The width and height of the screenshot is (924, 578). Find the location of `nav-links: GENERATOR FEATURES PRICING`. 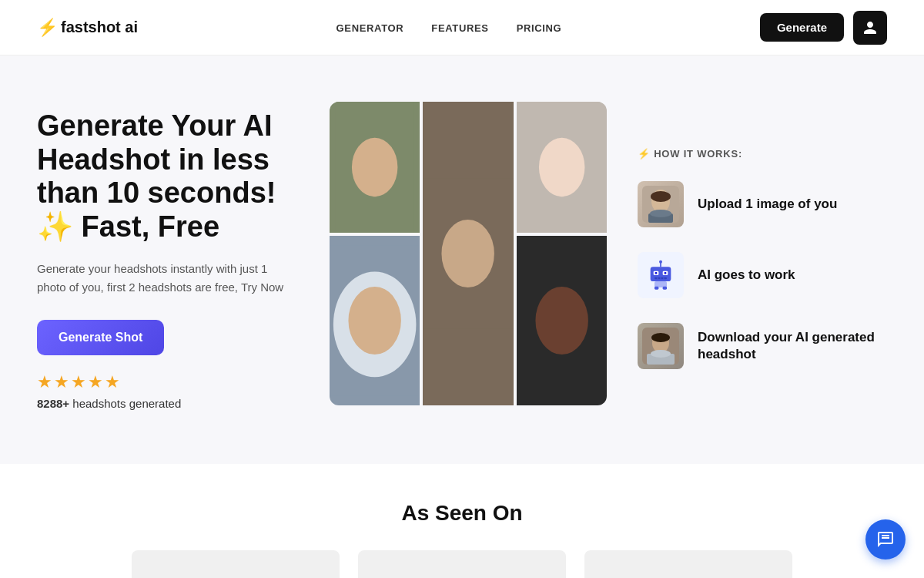

nav-links: GENERATOR FEATURES PRICING is located at coordinates (450, 28).